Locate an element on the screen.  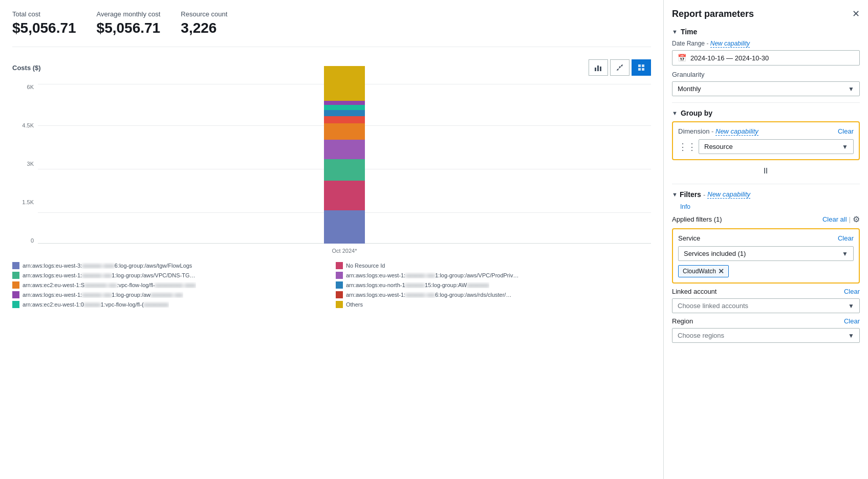
services-chevron-down-icon: ▼ is located at coordinates (845, 254).